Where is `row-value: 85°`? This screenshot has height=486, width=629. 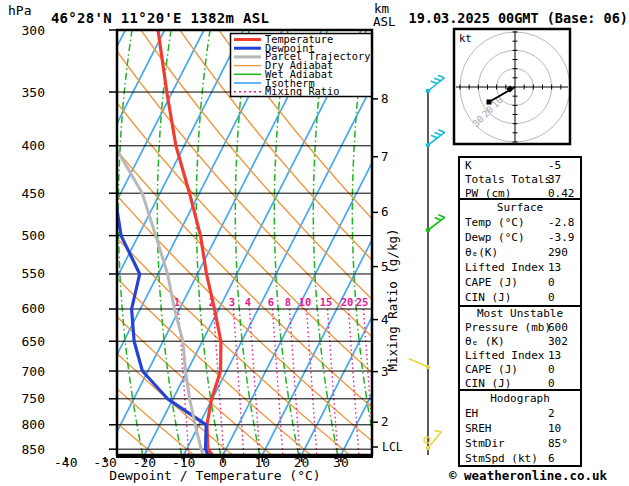 row-value: 85° is located at coordinates (558, 444).